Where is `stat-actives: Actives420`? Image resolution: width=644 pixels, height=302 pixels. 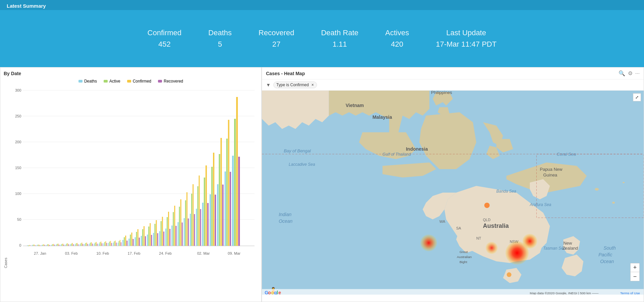 stat-actives: Actives420 is located at coordinates (397, 39).